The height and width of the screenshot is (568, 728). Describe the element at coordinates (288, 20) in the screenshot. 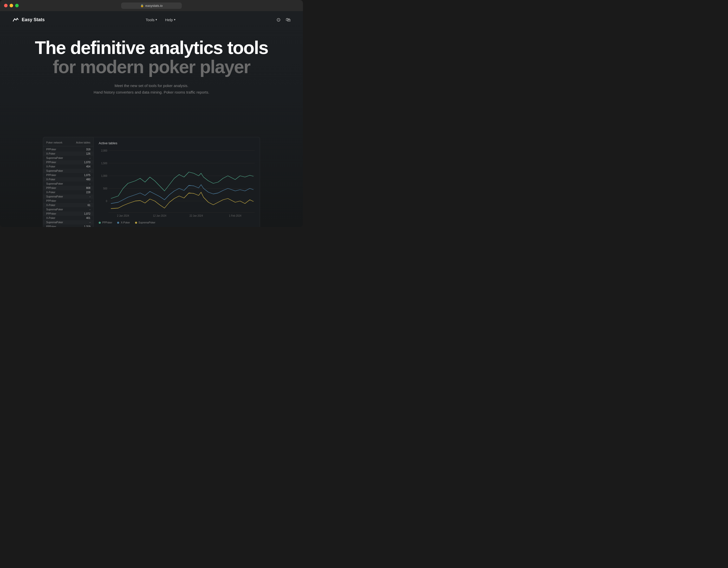

I see `cart-icon: 🛍` at that location.